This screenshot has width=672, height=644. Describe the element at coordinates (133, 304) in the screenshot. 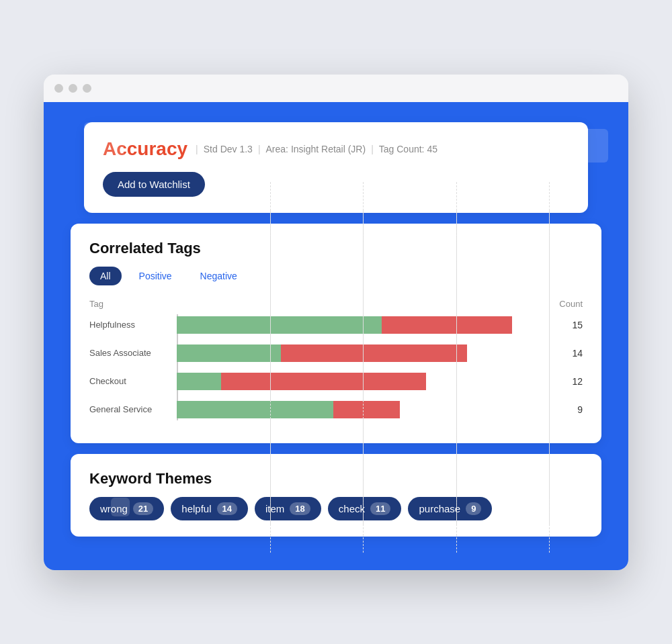

I see `col-header-tag: Tag` at that location.